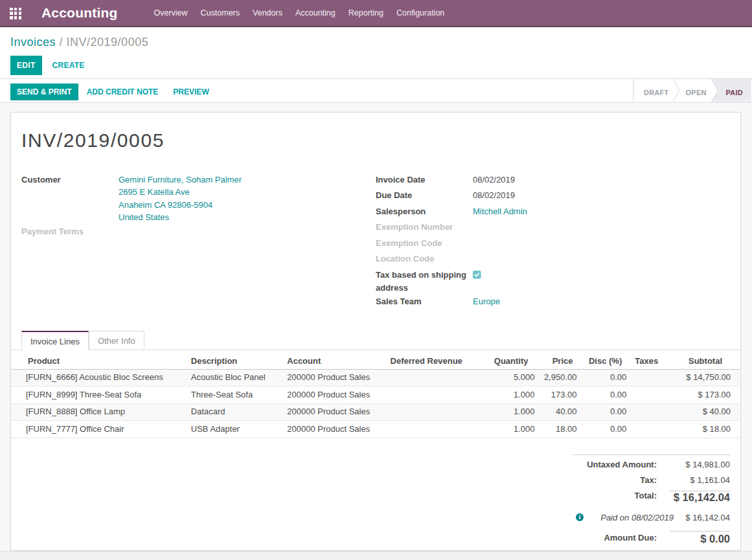 The width and height of the screenshot is (752, 560). I want to click on svg-text: DRAFT, so click(657, 93).